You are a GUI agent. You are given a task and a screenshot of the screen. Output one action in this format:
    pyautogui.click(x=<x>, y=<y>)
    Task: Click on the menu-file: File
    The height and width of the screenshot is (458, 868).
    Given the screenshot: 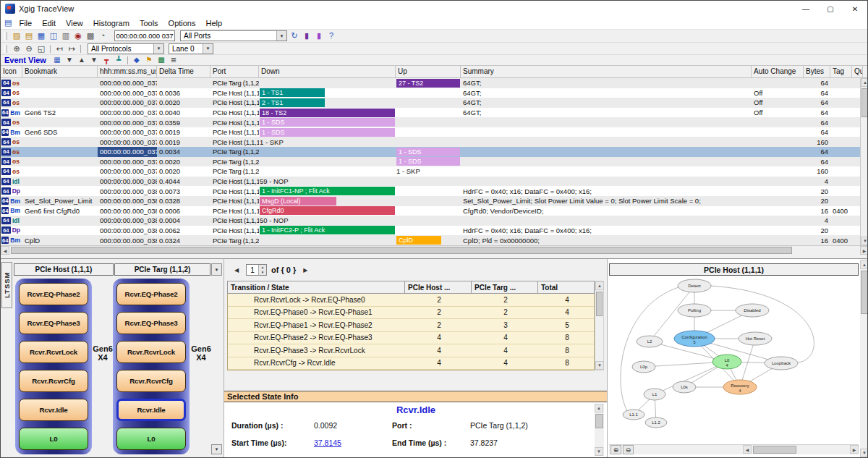 What is the action you would take?
    pyautogui.click(x=25, y=23)
    